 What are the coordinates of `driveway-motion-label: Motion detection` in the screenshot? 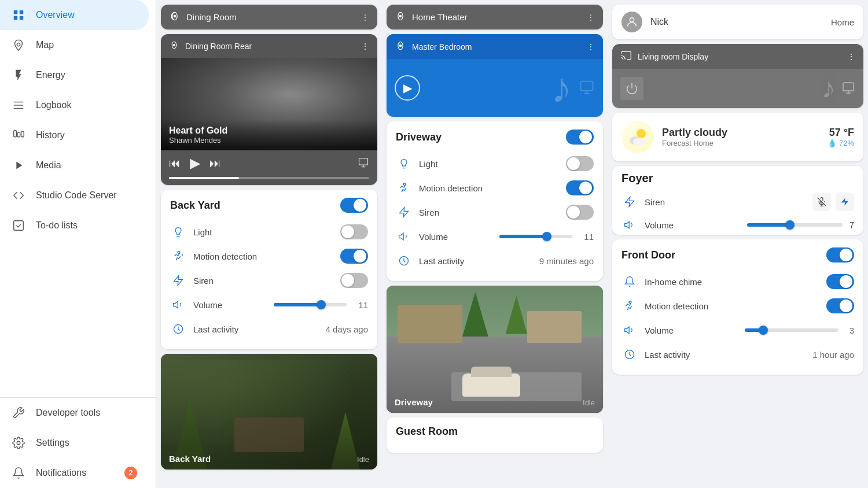 It's located at (489, 188).